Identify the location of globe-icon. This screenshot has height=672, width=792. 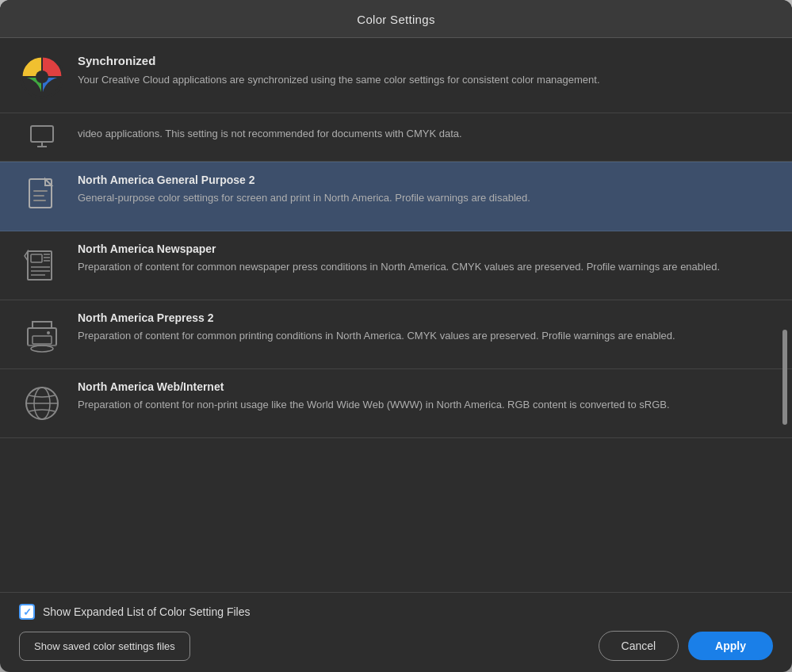
(42, 403).